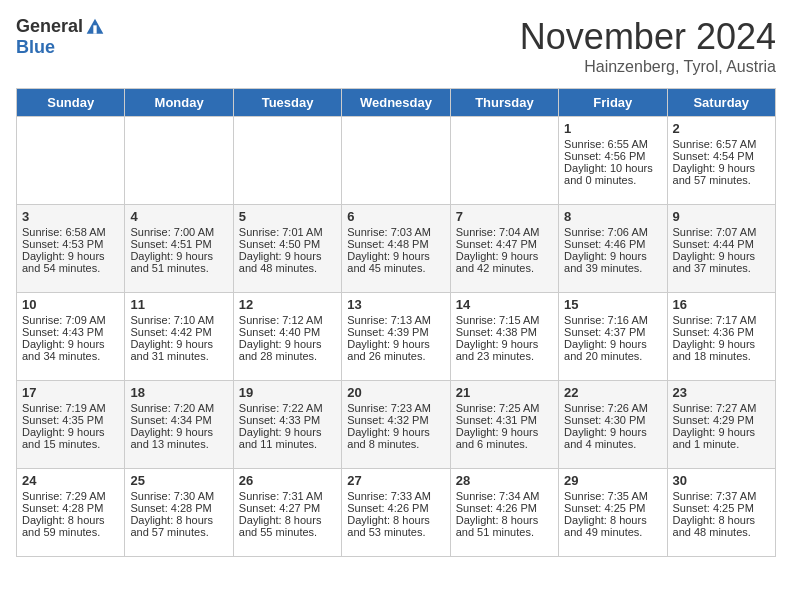 The image size is (792, 612). What do you see at coordinates (179, 103) in the screenshot?
I see `weekday-monday: Monday` at bounding box center [179, 103].